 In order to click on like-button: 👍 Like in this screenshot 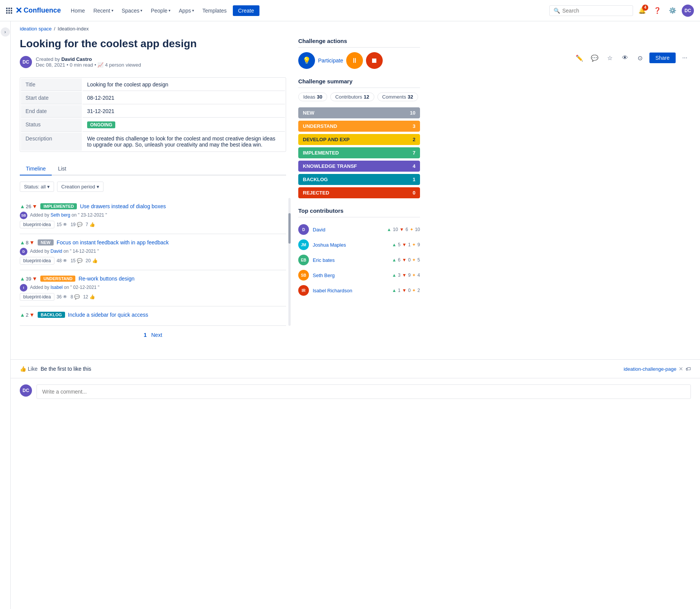, I will do `click(29, 369)`.